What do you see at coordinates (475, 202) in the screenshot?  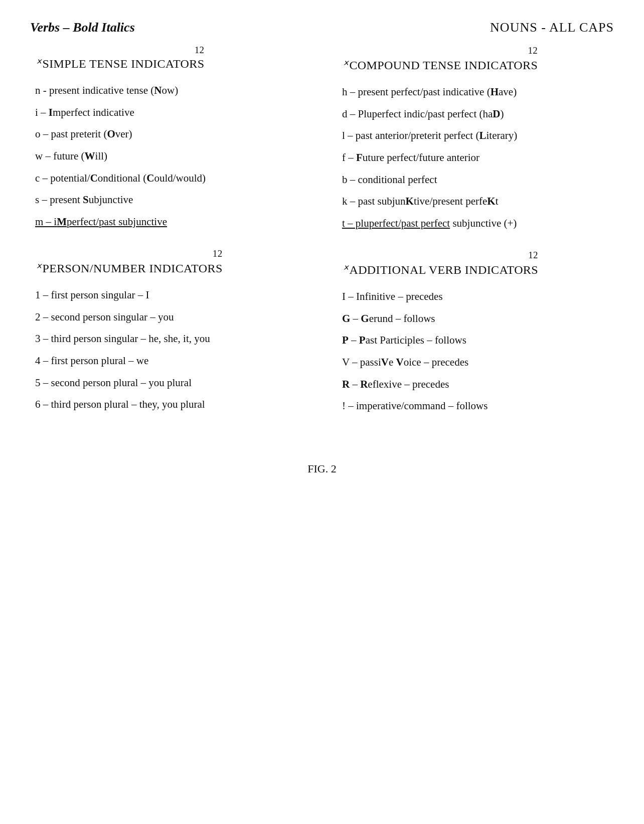 I see `list-item: k – past subjunKtive/present perfeKt` at bounding box center [475, 202].